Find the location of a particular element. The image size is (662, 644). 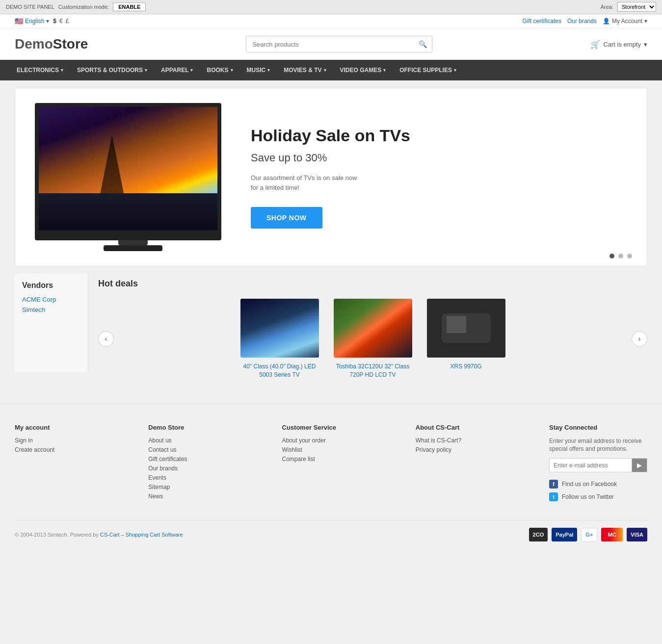

cart-icon: 🛒 is located at coordinates (595, 44).